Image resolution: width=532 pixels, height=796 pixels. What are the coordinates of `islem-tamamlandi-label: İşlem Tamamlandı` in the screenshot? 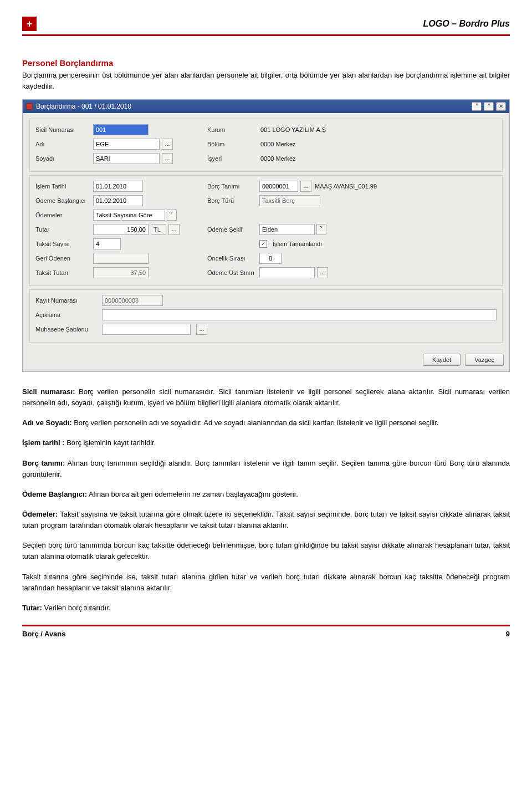 It's located at (297, 244).